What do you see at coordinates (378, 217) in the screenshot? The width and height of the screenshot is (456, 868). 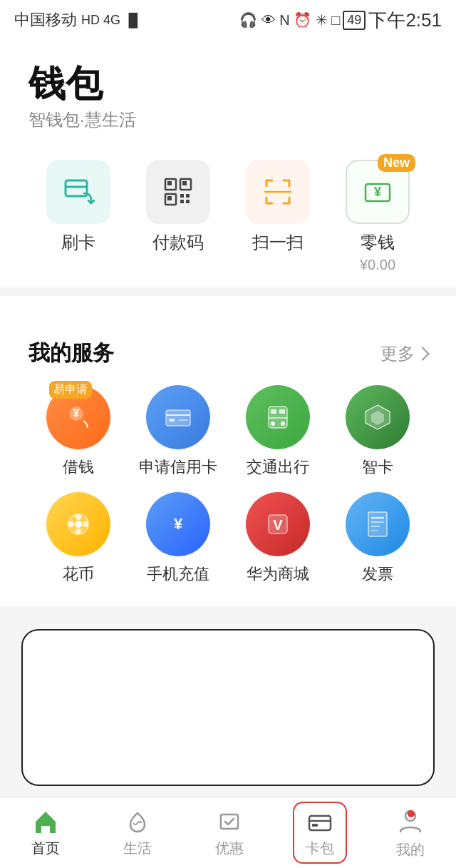 I see `action-lingqian: New ¥ 零钱 ¥0.00` at bounding box center [378, 217].